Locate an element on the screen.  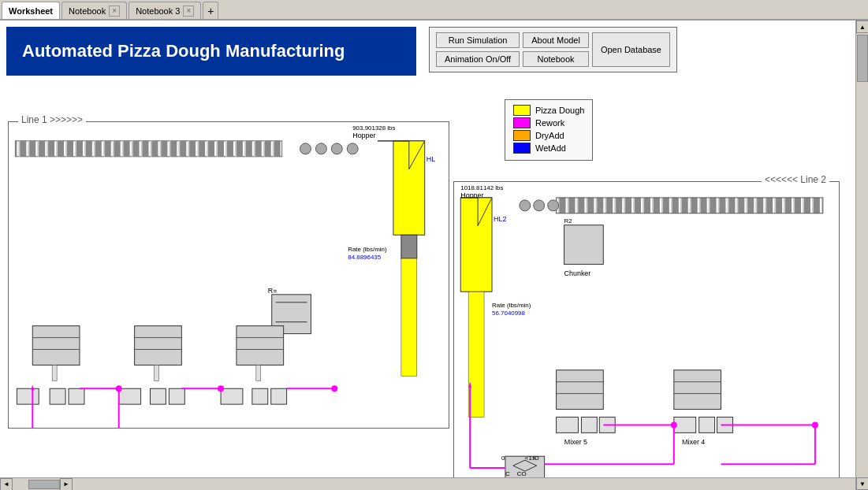
legend-rework-color is located at coordinates (522, 123).